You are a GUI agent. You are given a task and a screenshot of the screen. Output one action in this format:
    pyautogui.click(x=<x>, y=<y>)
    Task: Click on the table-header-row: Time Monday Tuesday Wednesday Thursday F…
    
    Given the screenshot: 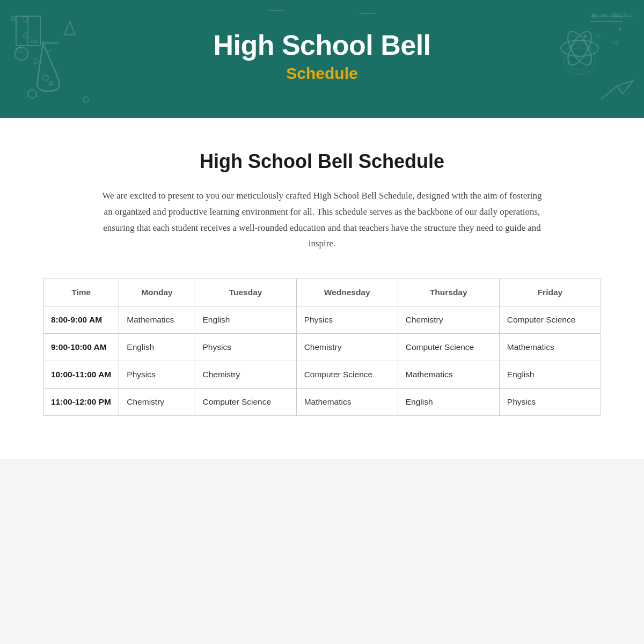 What is the action you would take?
    pyautogui.click(x=322, y=293)
    